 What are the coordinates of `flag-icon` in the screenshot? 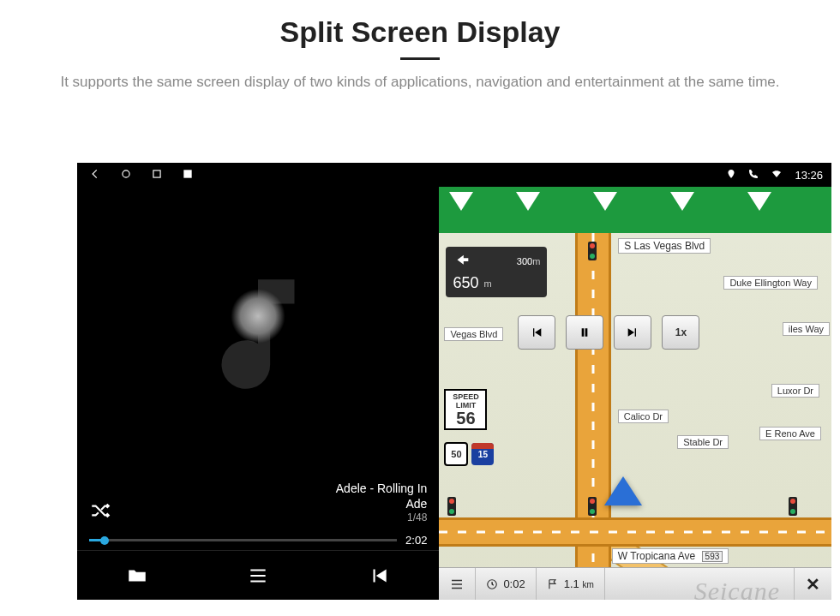 It's located at (553, 584).